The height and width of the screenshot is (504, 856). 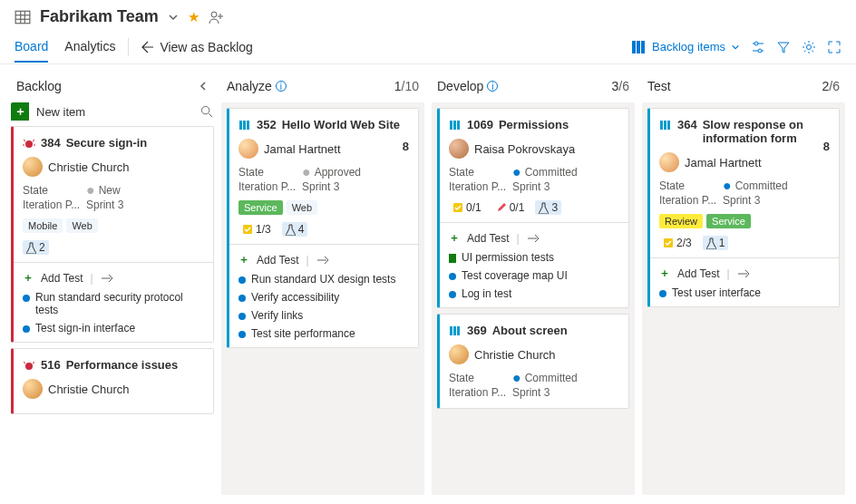 What do you see at coordinates (29, 365) in the screenshot?
I see `bug-icon` at bounding box center [29, 365].